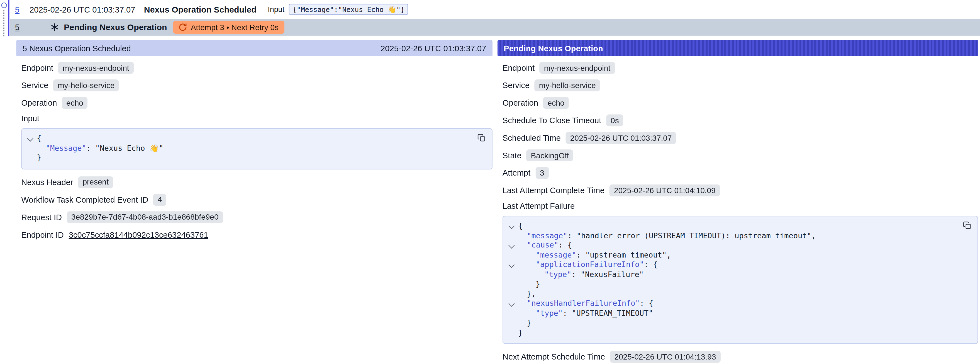 Image resolution: width=980 pixels, height=364 pixels. I want to click on code-line: "message": "handler error (UPSTREAM_TIME…, so click(729, 236).